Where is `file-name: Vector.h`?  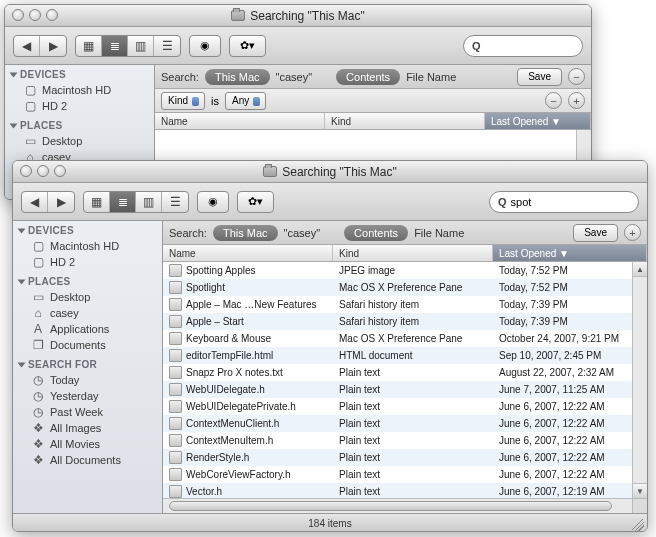 file-name: Vector.h is located at coordinates (204, 492).